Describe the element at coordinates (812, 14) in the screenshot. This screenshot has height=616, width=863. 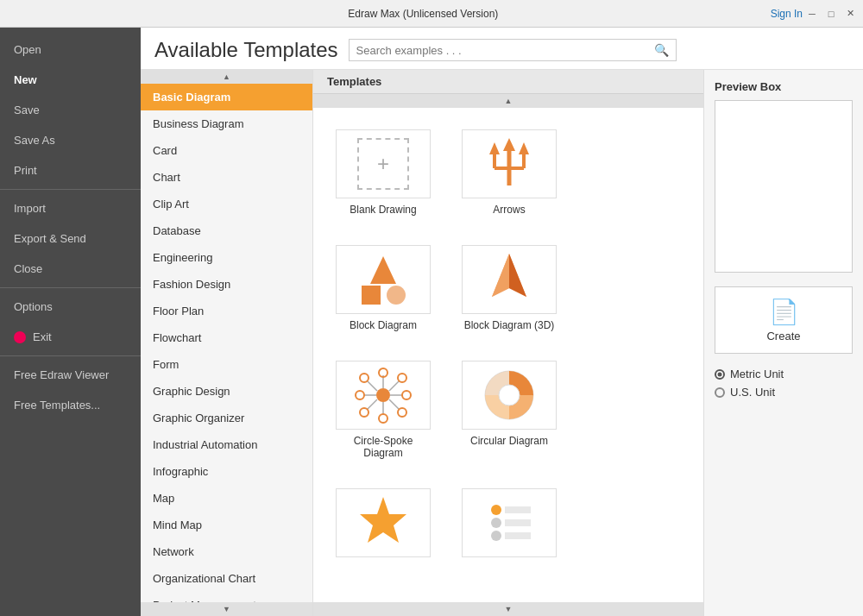
I see `minimize-button: ─` at that location.